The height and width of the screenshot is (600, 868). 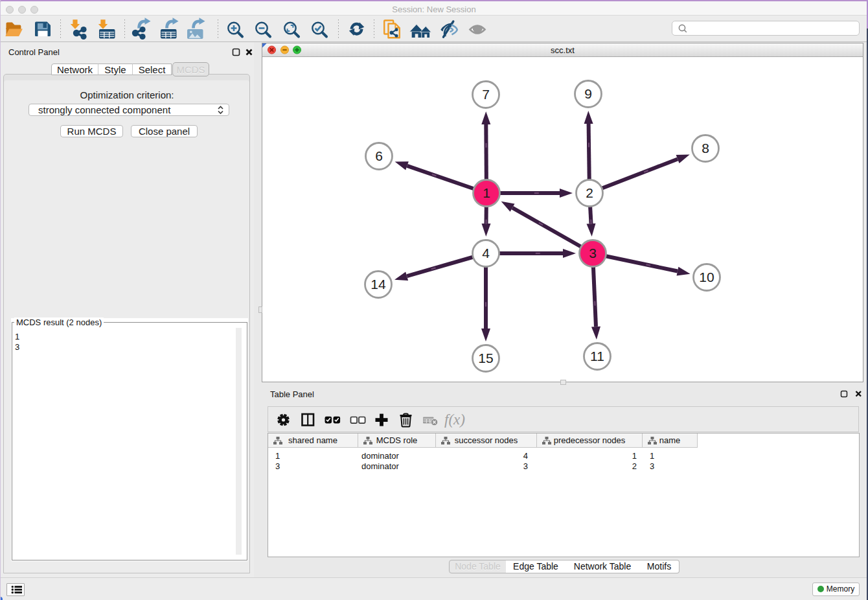 I want to click on svg-text: 7, so click(x=486, y=95).